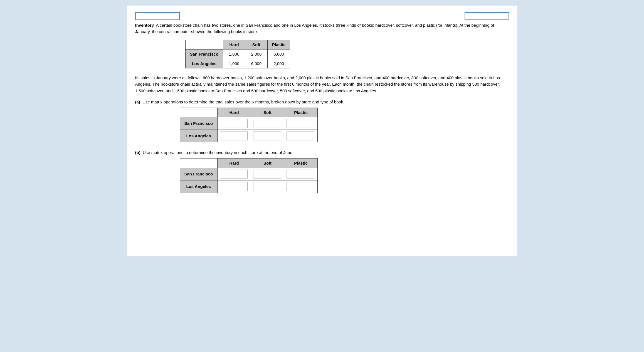 This screenshot has width=644, height=352. I want to click on row-la-label: Los Angeles, so click(204, 64).